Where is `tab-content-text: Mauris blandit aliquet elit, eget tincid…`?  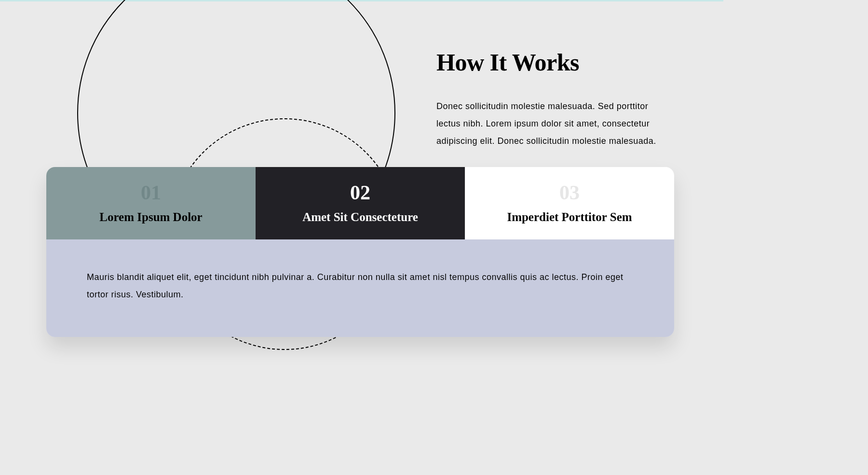 tab-content-text: Mauris blandit aliquet elit, eget tincid… is located at coordinates (360, 286).